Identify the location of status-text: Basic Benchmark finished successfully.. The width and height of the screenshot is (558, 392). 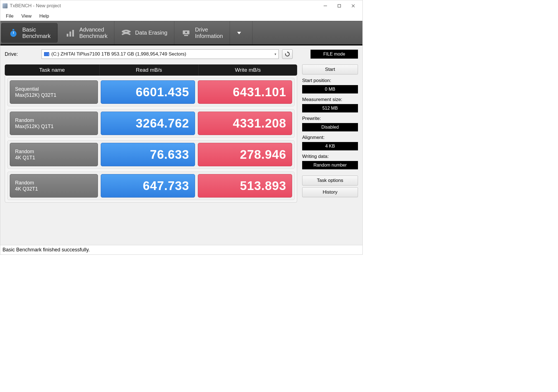
(46, 250).